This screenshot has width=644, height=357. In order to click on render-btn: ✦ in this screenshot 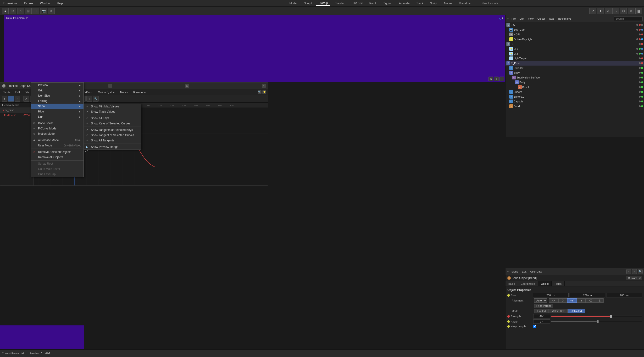, I will do `click(600, 11)`.